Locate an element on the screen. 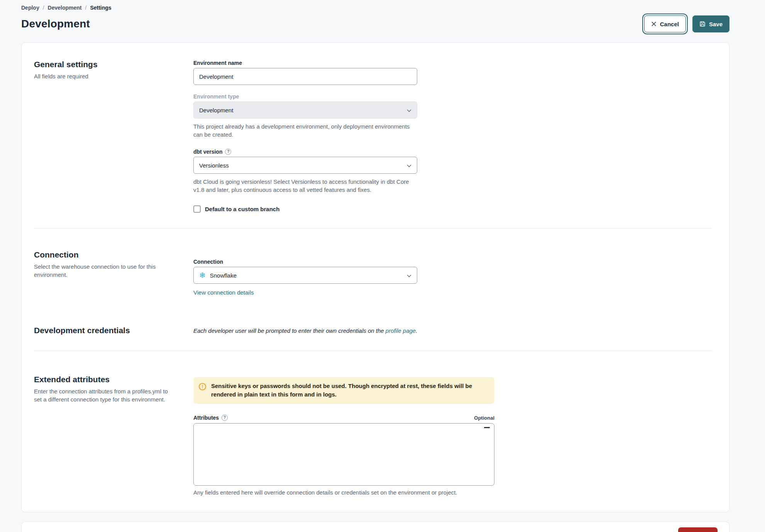 This screenshot has width=765, height=532. general-settings-subheading: All fields are required is located at coordinates (100, 76).